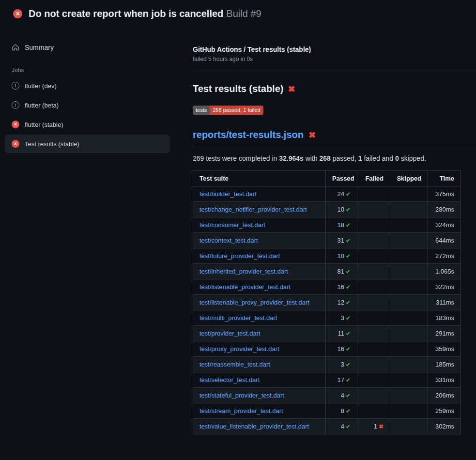 The image size is (476, 460). I want to click on sidebar-job-item: ✕ flutter (stable), so click(87, 124).